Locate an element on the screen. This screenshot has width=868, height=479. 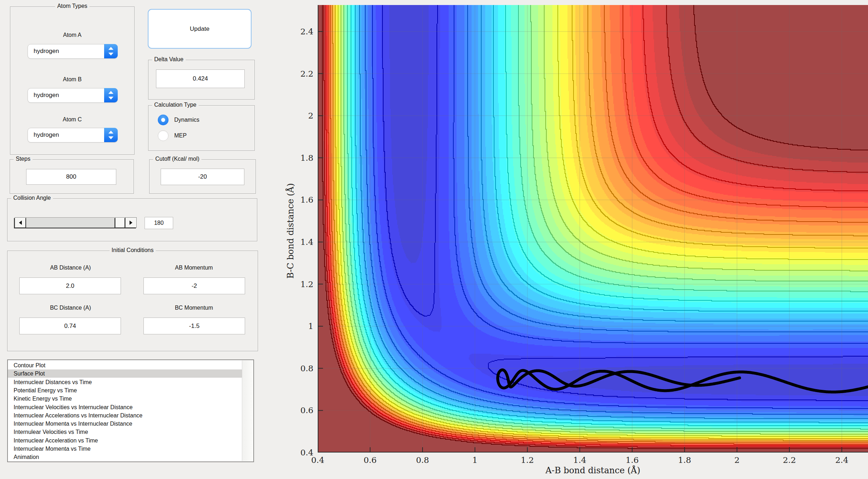
x-tick-label: 1.4 is located at coordinates (580, 460).